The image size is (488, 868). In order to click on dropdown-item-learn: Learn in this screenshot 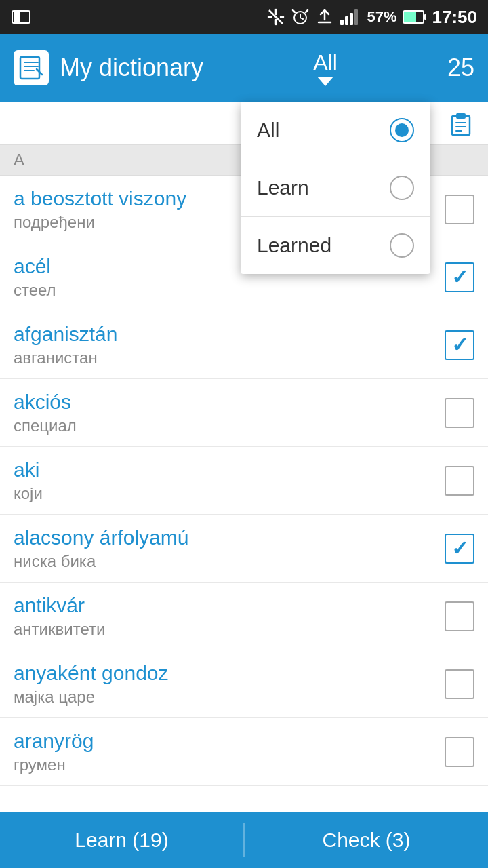, I will do `click(336, 189)`.